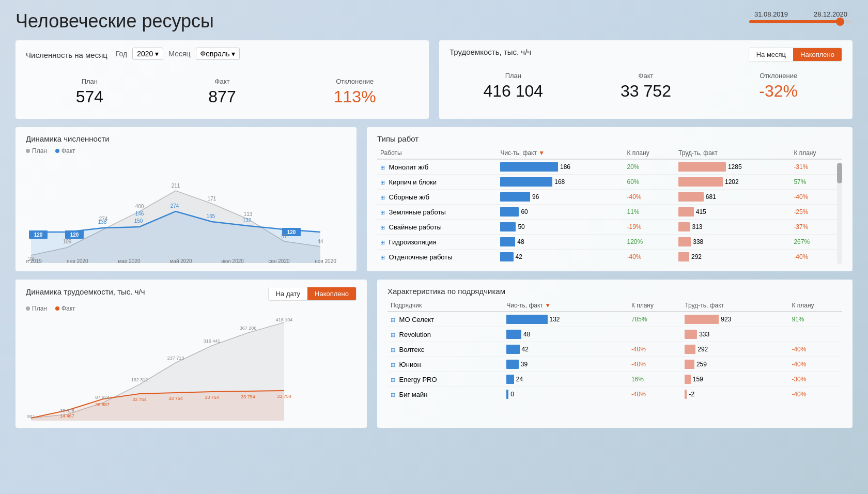 The height and width of the screenshot is (494, 868). I want to click on col-plan2: К плану, so click(816, 153).